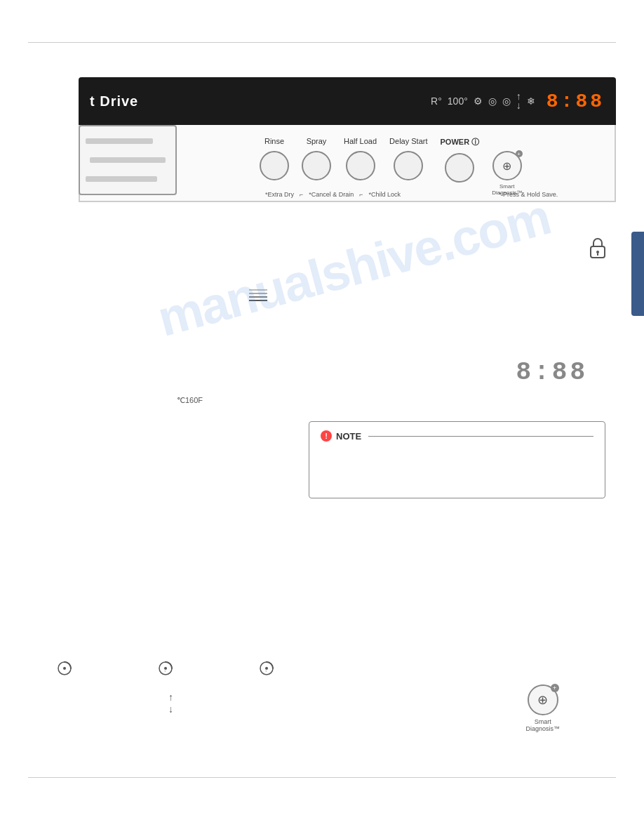  I want to click on bottom-icon-2: ;, so click(166, 670).